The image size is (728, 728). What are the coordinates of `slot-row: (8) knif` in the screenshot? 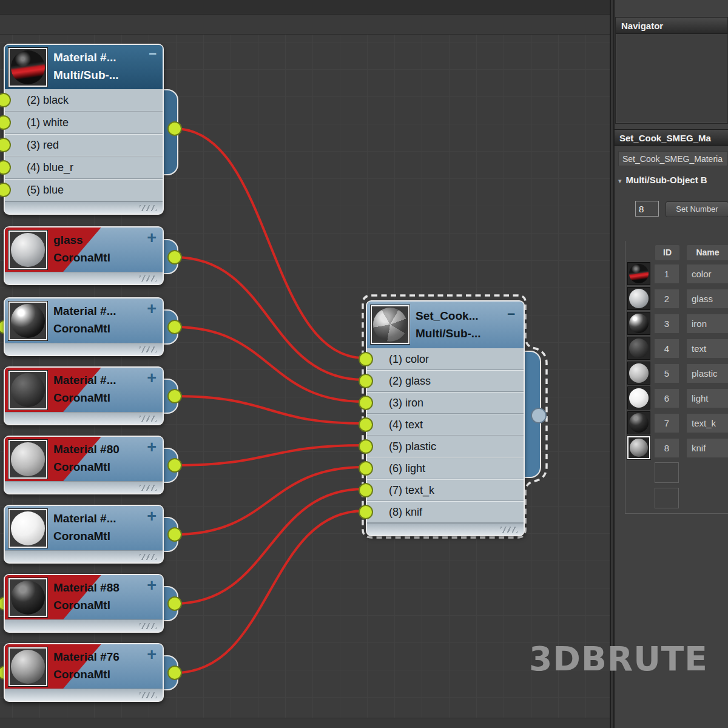 It's located at (445, 512).